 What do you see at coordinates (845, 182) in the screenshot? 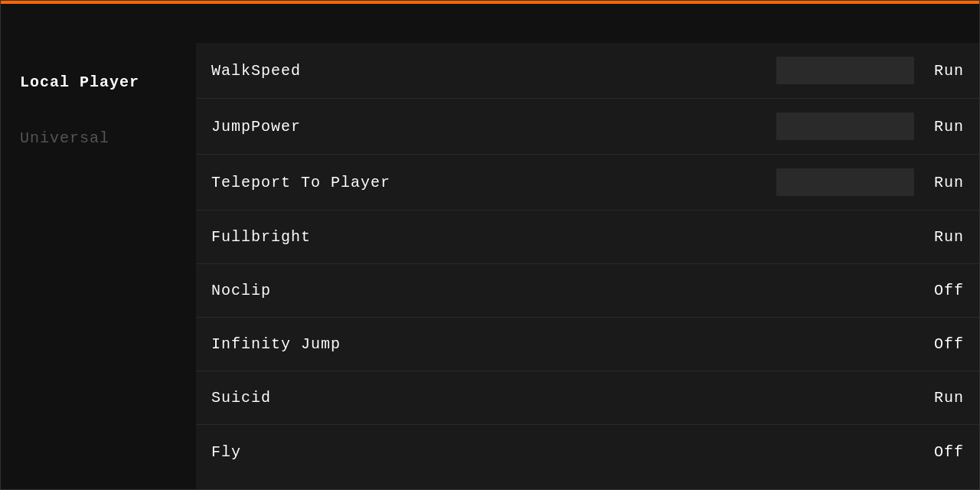
I see `feature-input-teleport-to-player` at bounding box center [845, 182].